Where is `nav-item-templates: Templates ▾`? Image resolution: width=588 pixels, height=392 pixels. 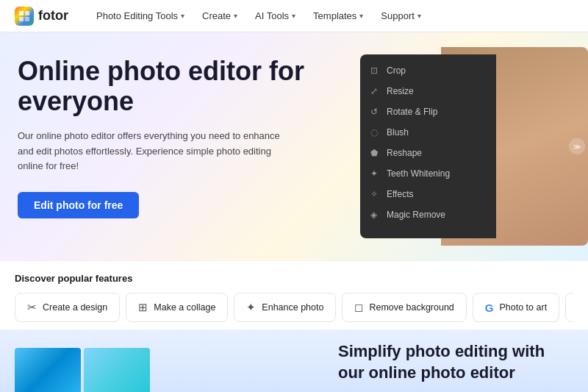
nav-item-templates: Templates ▾ is located at coordinates (338, 16).